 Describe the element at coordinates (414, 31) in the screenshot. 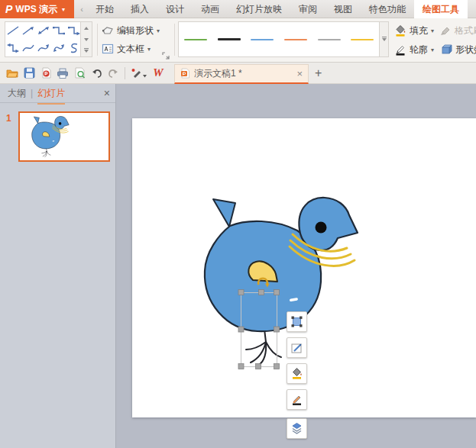

I see `fill-button: 填充 ▾` at that location.